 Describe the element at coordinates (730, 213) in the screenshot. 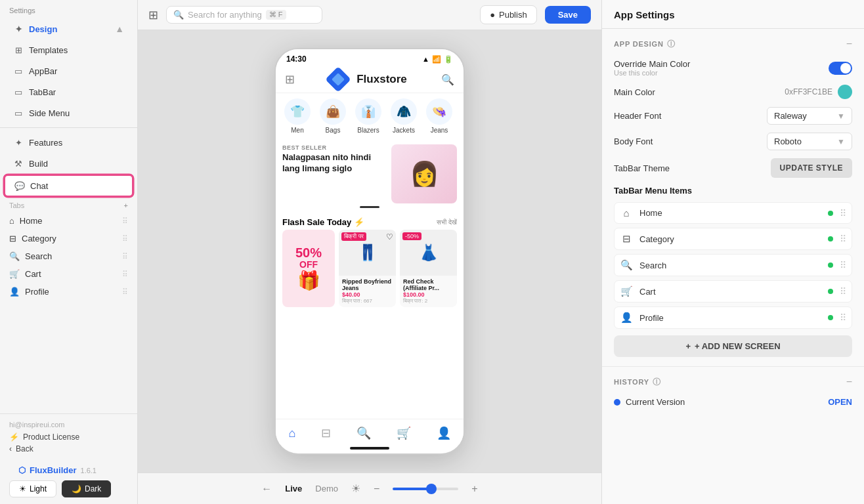

I see `menu-home-label: Home` at that location.